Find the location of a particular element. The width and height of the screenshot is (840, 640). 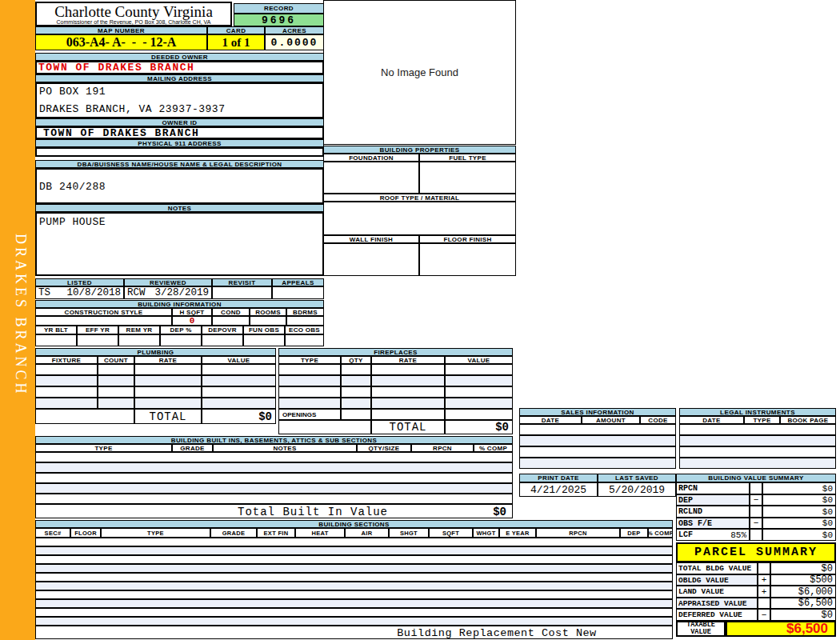

deppct-header: DEP % is located at coordinates (181, 330).